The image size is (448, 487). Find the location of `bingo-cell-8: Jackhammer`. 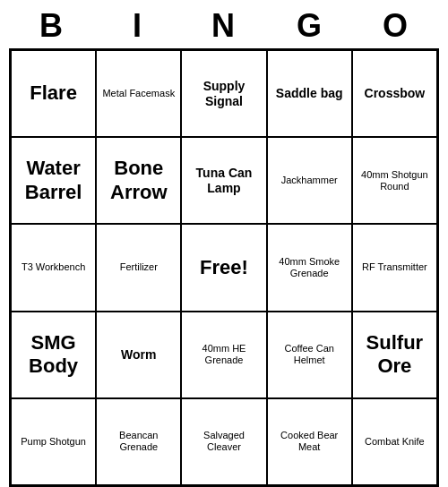

bingo-cell-8: Jackhammer is located at coordinates (310, 181).